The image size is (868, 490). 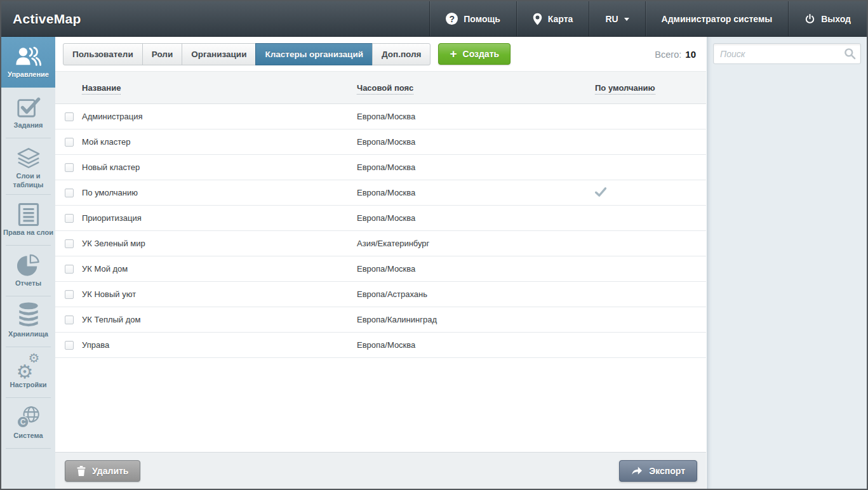 What do you see at coordinates (717, 19) in the screenshot?
I see `user-menu: Администратор системы` at bounding box center [717, 19].